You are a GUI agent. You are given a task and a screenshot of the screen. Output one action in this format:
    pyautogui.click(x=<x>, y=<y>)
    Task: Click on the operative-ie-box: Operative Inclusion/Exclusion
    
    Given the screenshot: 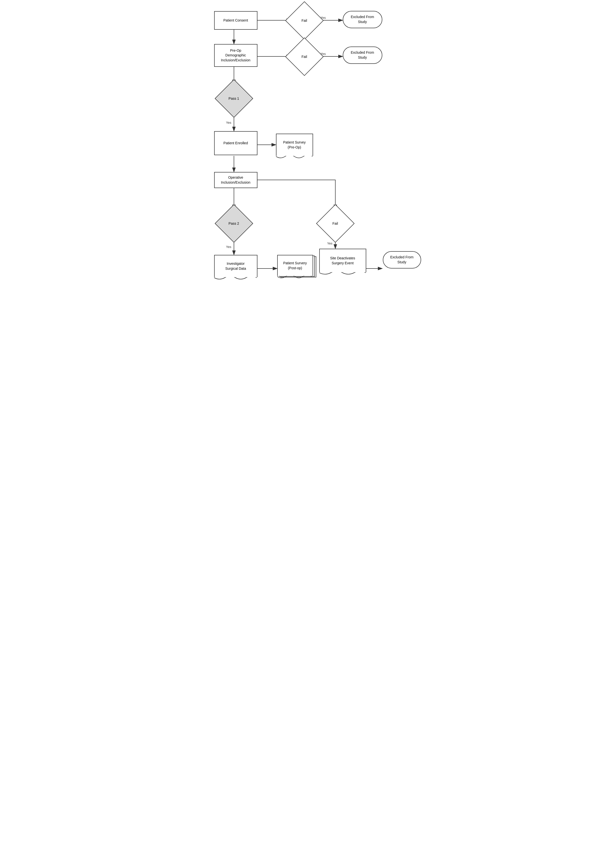 What is the action you would take?
    pyautogui.click(x=236, y=180)
    